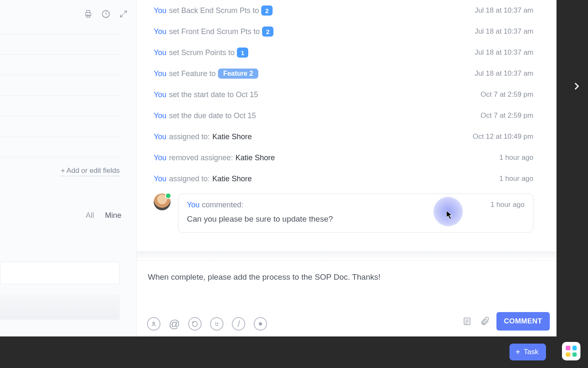 The image size is (588, 368). Describe the element at coordinates (344, 137) in the screenshot. I see `activity-row: You assigned to: Katie Shore Oct 12 at 1…` at that location.